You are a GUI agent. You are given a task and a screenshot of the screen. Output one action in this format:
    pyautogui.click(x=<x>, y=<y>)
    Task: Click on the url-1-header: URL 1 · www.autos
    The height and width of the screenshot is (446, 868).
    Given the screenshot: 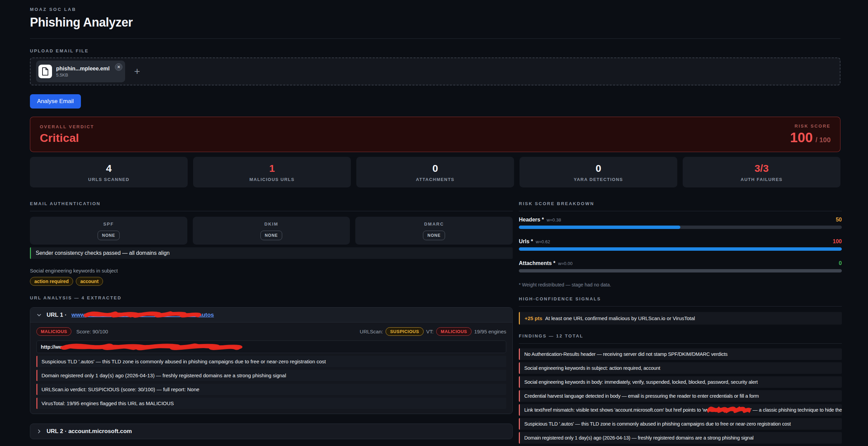 What is the action you would take?
    pyautogui.click(x=271, y=315)
    